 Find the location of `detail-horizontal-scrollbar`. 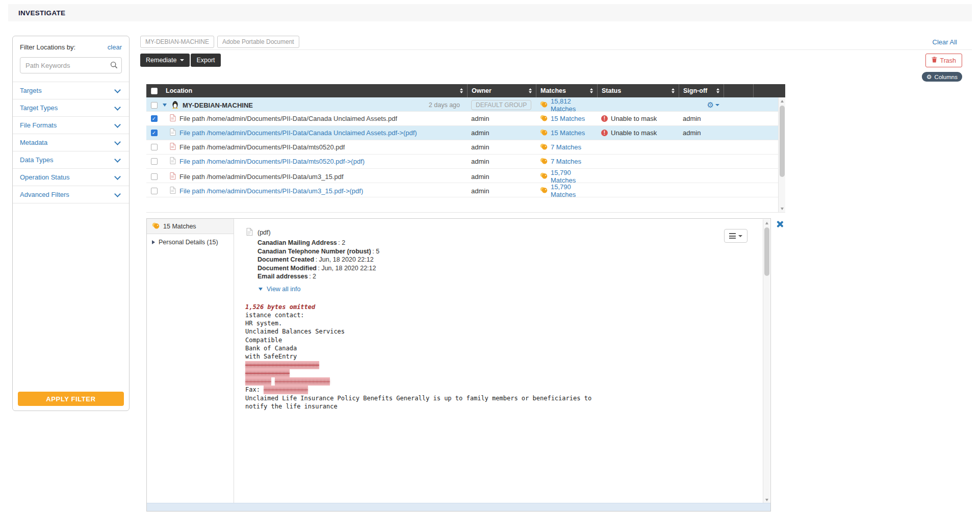

detail-horizontal-scrollbar is located at coordinates (459, 507).